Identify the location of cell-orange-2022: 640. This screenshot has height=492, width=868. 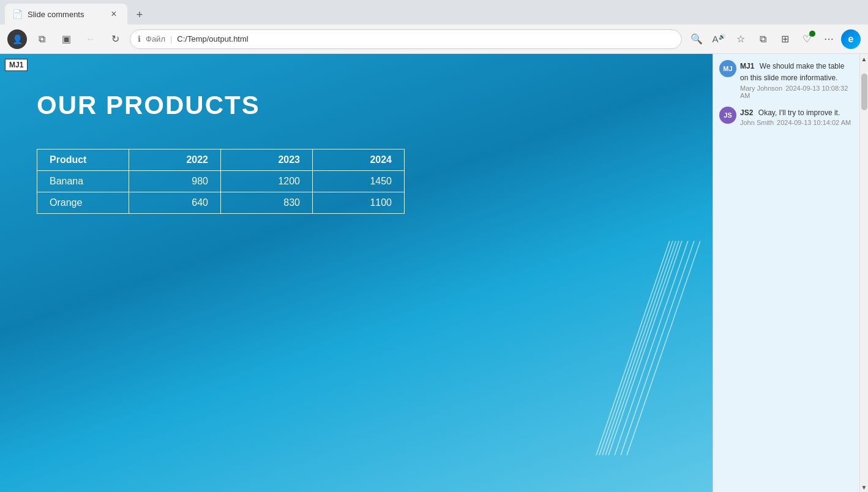
(175, 203).